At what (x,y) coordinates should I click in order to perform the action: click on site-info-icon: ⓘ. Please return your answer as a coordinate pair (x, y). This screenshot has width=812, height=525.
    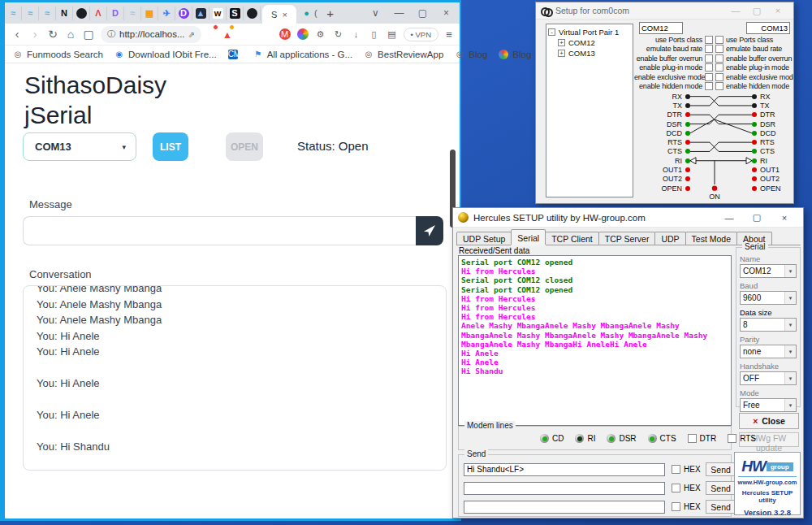
    Looking at the image, I should click on (111, 34).